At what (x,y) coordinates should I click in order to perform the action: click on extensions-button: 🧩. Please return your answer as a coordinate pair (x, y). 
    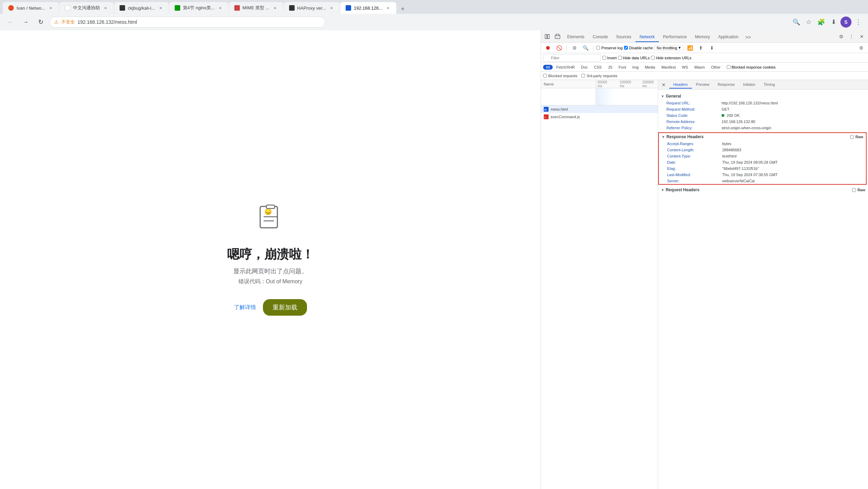
    Looking at the image, I should click on (821, 22).